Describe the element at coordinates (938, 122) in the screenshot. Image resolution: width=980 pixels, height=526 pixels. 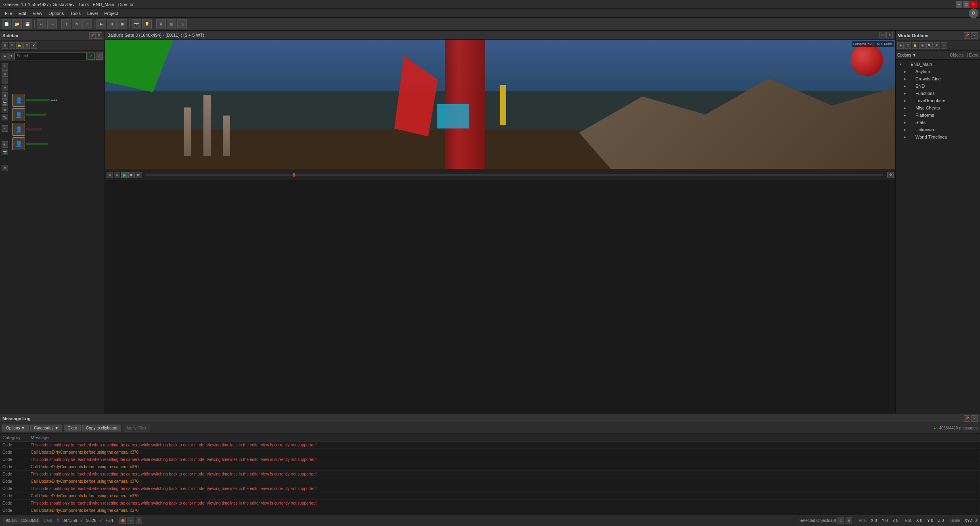
I see `tree-item-stats: Stats` at that location.